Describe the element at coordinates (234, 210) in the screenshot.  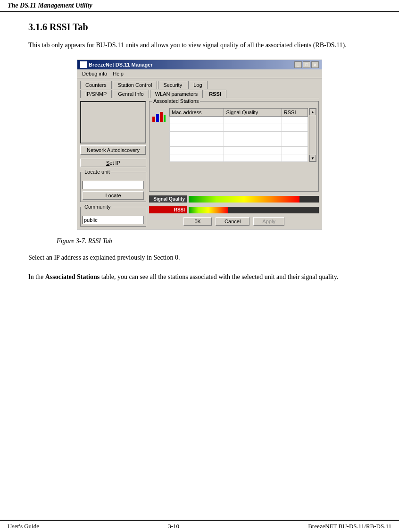
I see `rssi-row: RSSI` at that location.